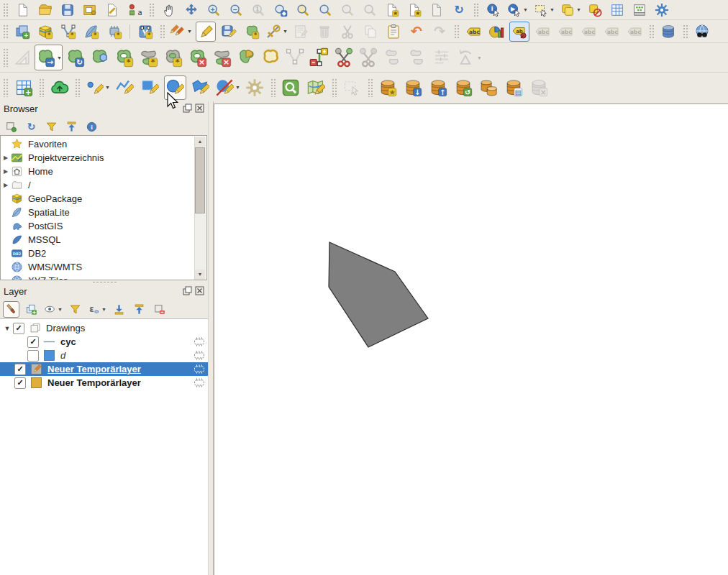  What do you see at coordinates (439, 88) in the screenshot?
I see `geopackage-export: ↑` at bounding box center [439, 88].